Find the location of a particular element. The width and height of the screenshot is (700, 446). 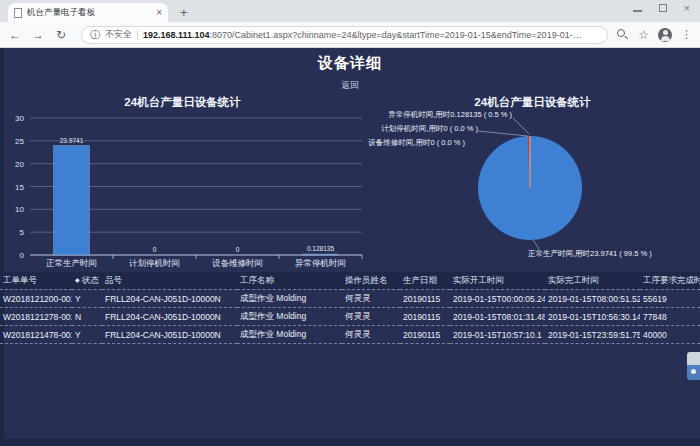

floating-widget-bottom is located at coordinates (694, 372).